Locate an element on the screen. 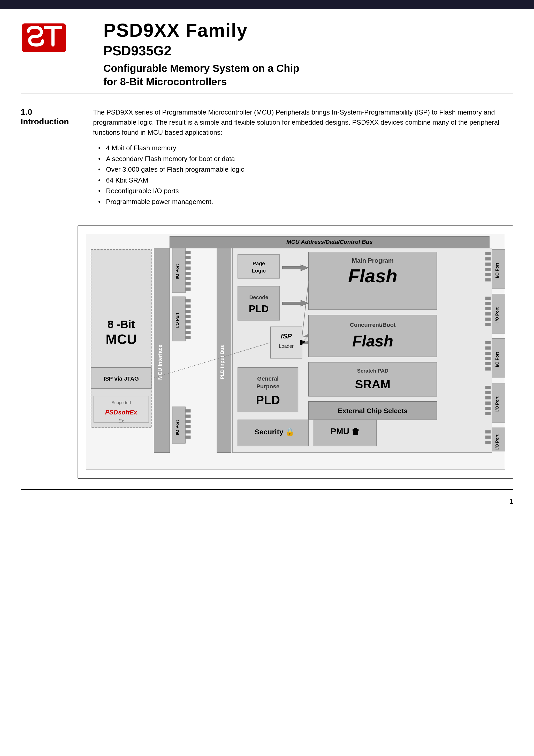 The height and width of the screenshot is (756, 534). section-body: The PSD9XX series of Programmable Microc… is located at coordinates (303, 157).